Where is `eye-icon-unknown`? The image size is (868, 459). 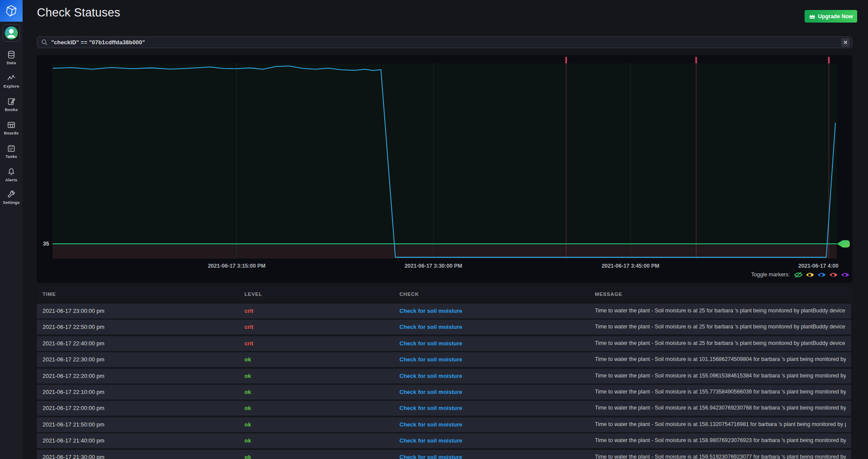 eye-icon-unknown is located at coordinates (822, 275).